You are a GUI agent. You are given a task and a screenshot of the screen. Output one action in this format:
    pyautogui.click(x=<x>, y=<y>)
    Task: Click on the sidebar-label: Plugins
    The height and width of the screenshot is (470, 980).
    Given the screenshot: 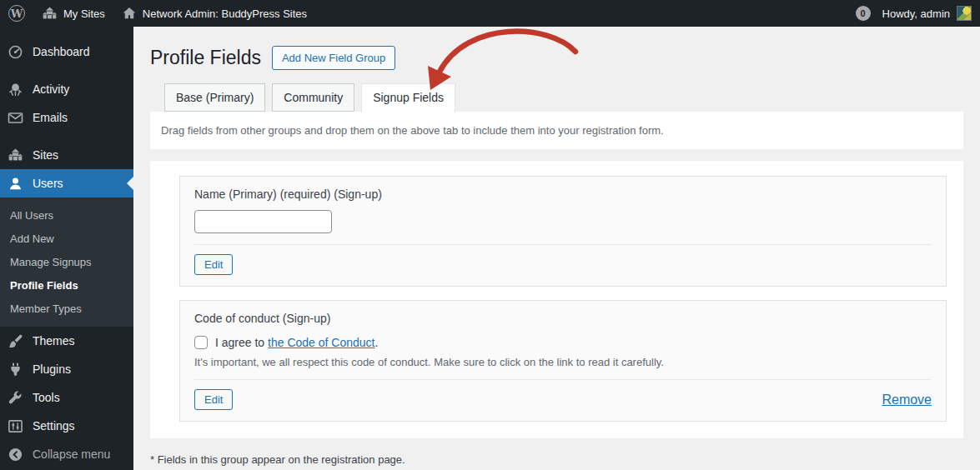 What is the action you would take?
    pyautogui.click(x=52, y=369)
    